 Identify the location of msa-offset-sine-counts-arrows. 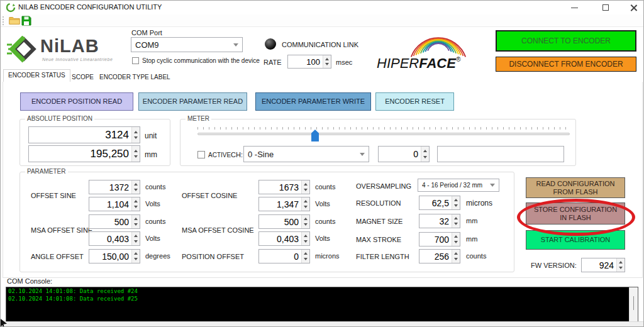
(136, 221).